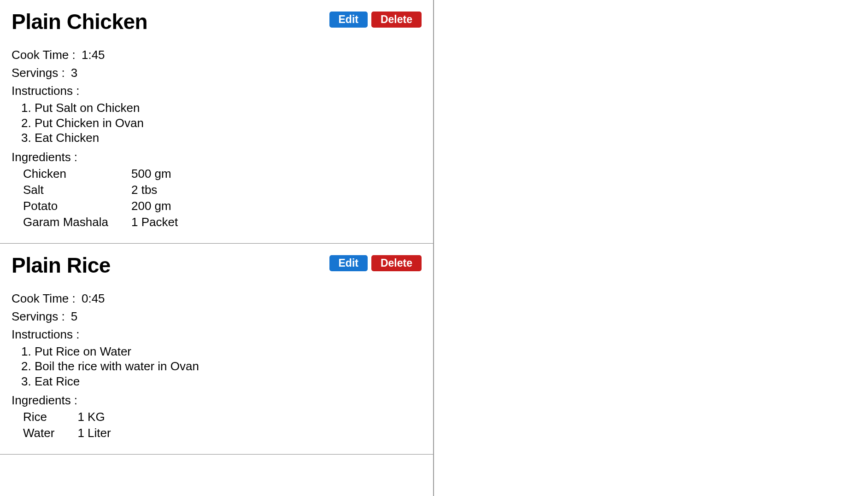 The image size is (868, 496). Describe the element at coordinates (155, 174) in the screenshot. I see `ingredient-amount: 500 gm` at that location.